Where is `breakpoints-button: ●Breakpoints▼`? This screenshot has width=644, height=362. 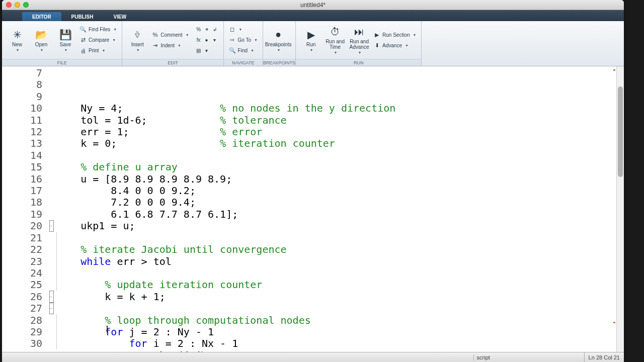
breakpoints-button: ●Breakpoints▼ is located at coordinates (278, 40).